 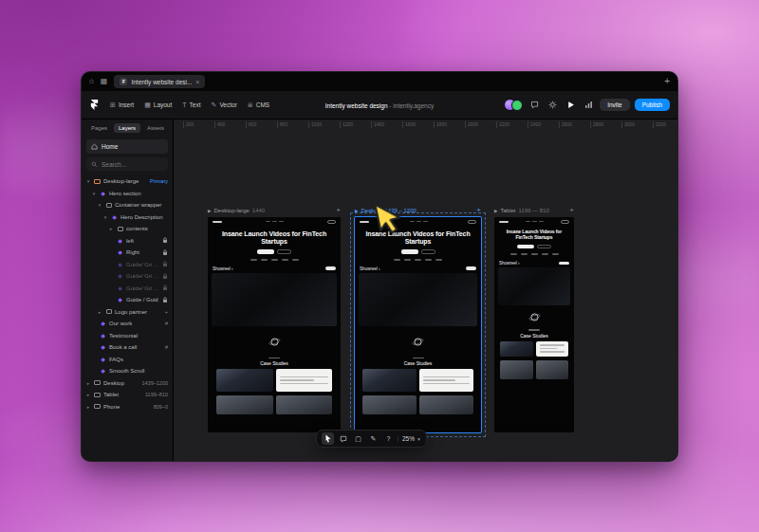 What do you see at coordinates (389, 219) in the screenshot?
I see `tutorial-cursor-icon` at bounding box center [389, 219].